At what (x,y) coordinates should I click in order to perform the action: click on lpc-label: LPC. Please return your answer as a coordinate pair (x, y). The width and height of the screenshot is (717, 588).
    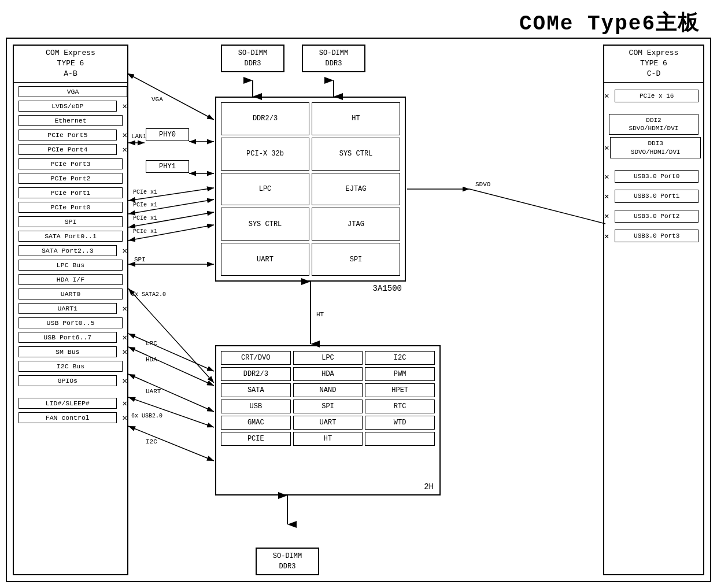
    Looking at the image, I should click on (151, 343).